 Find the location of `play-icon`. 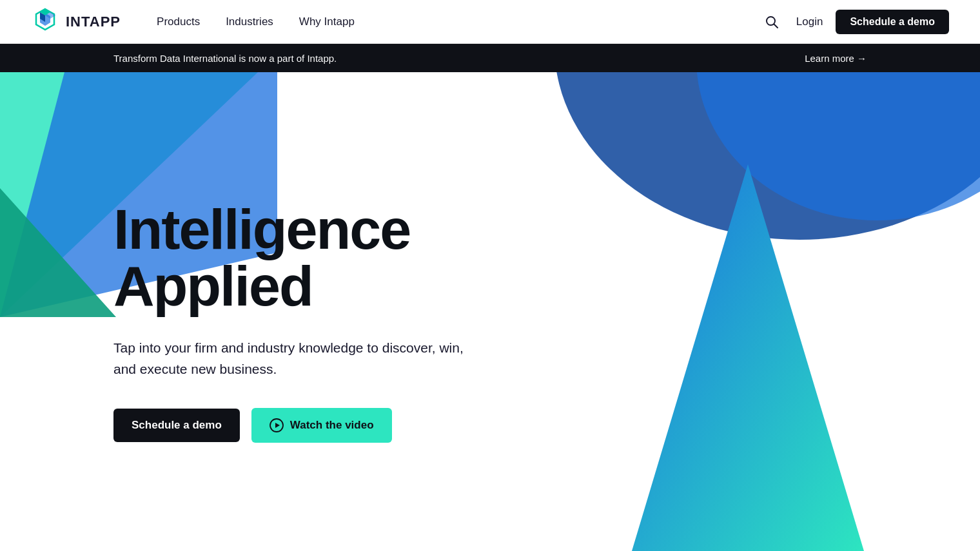

play-icon is located at coordinates (277, 425).